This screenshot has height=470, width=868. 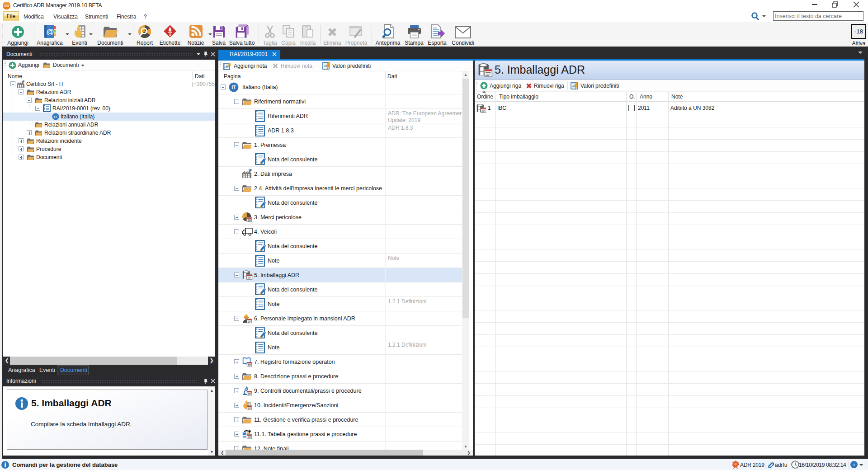 What do you see at coordinates (170, 34) in the screenshot?
I see `svg-text: 3` at bounding box center [170, 34].